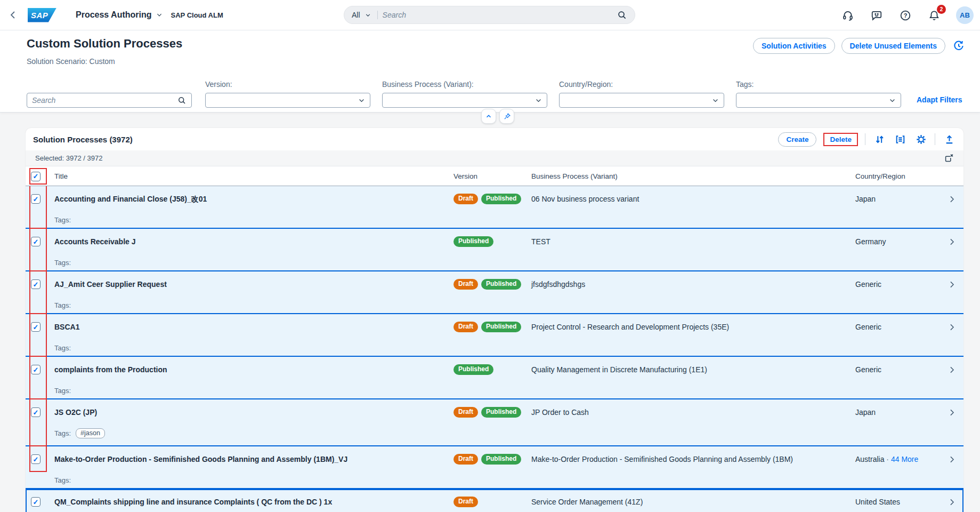  Describe the element at coordinates (495, 139) in the screenshot. I see `table-header-bar: Solution Processes (3972) Create Delete` at that location.